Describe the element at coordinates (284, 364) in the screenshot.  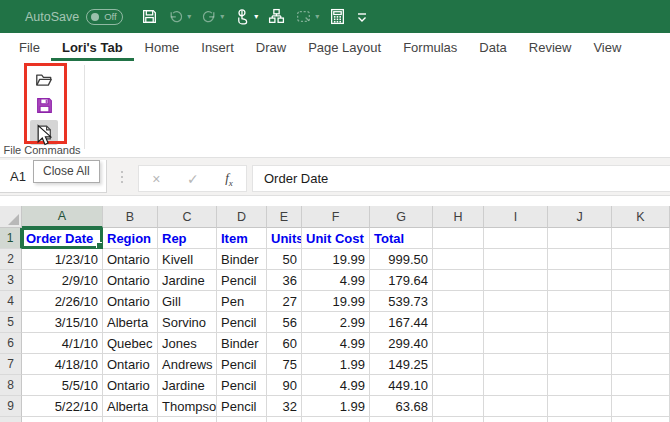
I see `cell-E7: 75` at that location.